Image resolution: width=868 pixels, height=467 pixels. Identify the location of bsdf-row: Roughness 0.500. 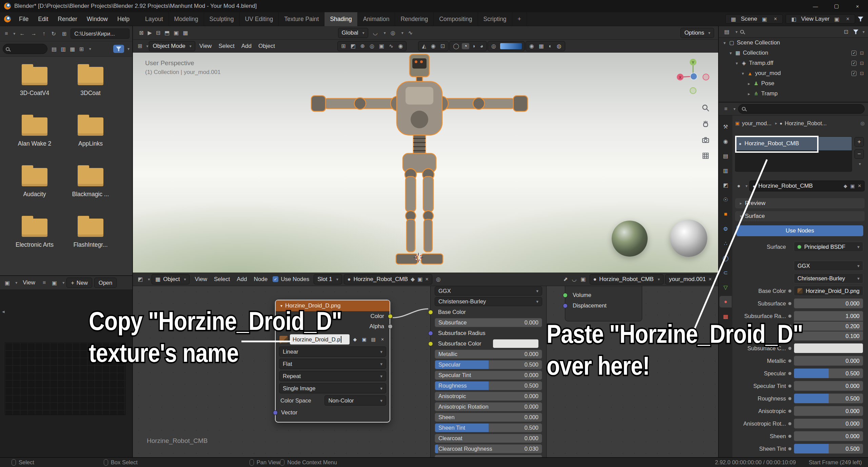
(488, 386).